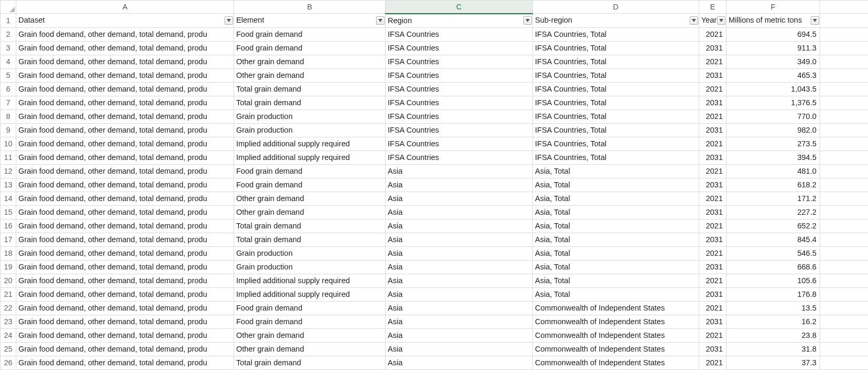  I want to click on cell-value: 982.0, so click(773, 130).